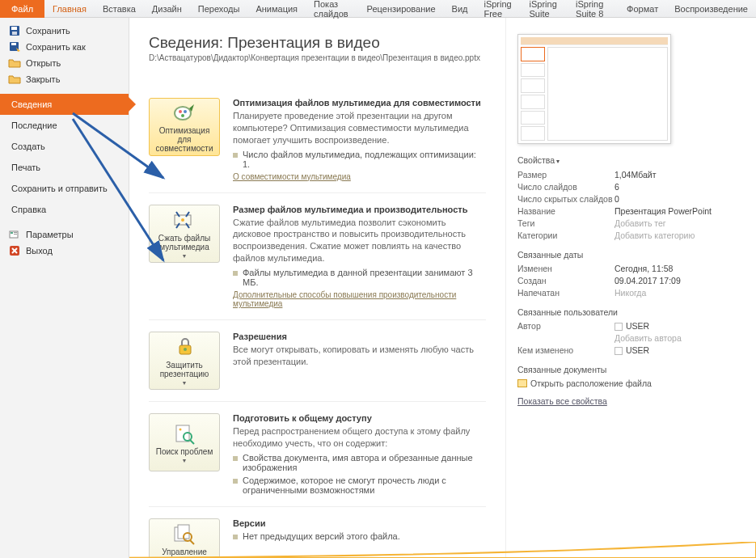 The image size is (756, 558). I want to click on protect-desc: Все могут открывать, копировать и изменя…, so click(359, 356).